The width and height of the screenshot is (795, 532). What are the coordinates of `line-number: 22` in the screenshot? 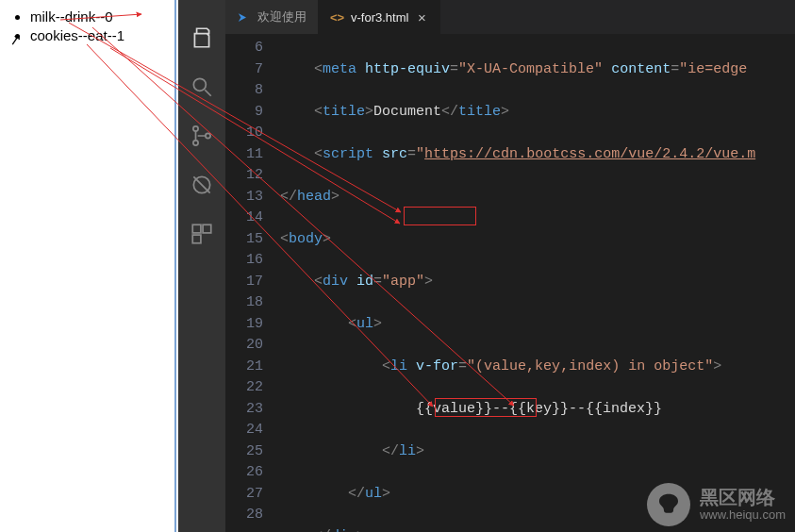 It's located at (244, 389).